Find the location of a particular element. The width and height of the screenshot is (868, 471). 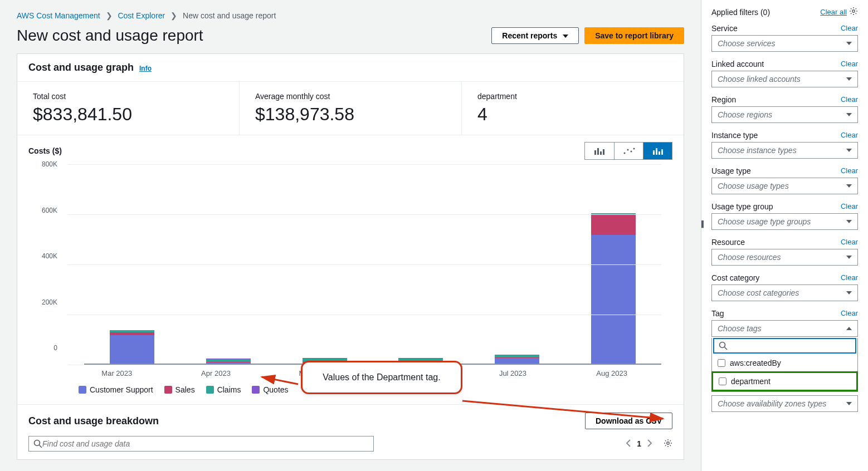

breakdown-search is located at coordinates (201, 444).